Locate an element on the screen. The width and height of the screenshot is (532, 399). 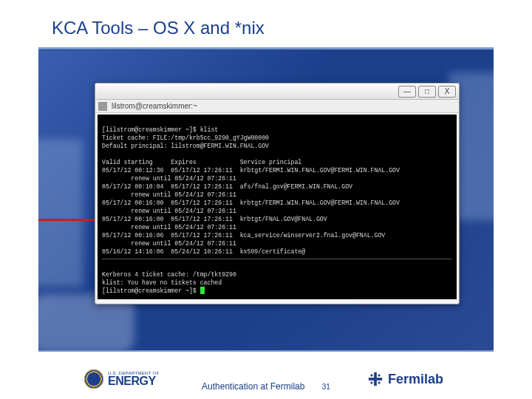
terminal-divider is located at coordinates (277, 259).